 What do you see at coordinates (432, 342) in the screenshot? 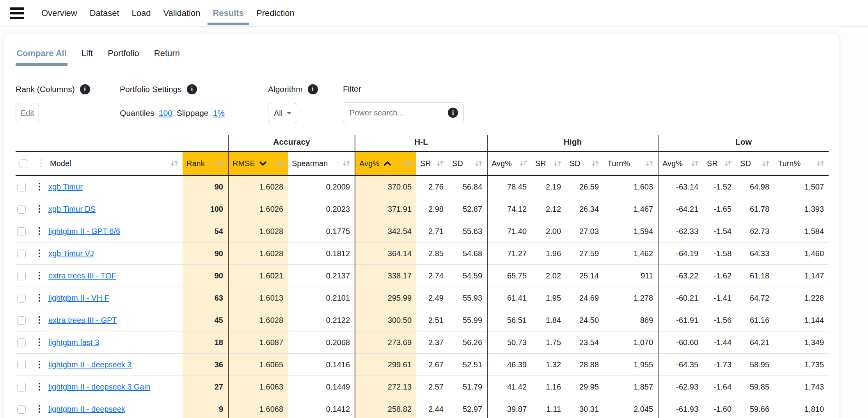
I see `cell-hl-sr: 2.37` at bounding box center [432, 342].